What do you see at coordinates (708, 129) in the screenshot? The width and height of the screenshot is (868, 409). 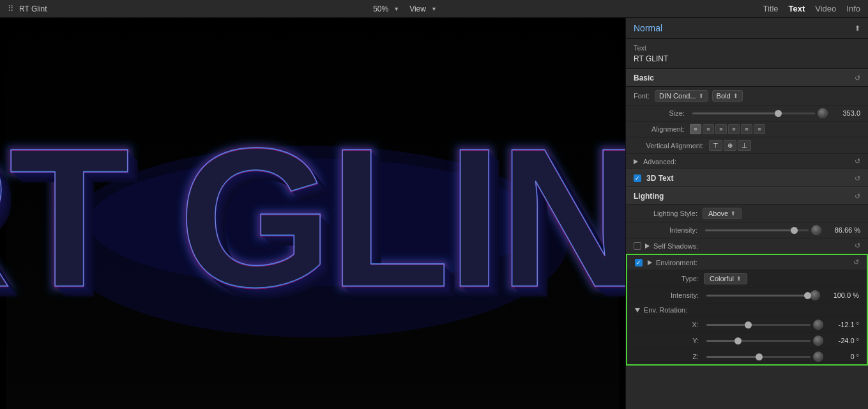 I see `align-center-btn: ≡` at bounding box center [708, 129].